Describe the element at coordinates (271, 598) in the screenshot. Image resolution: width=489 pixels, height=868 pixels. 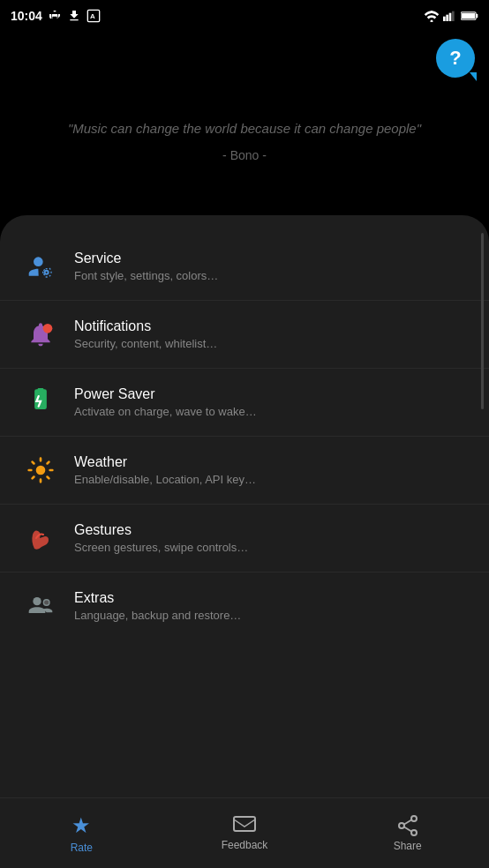
I see `extras-title: Extras` at that location.